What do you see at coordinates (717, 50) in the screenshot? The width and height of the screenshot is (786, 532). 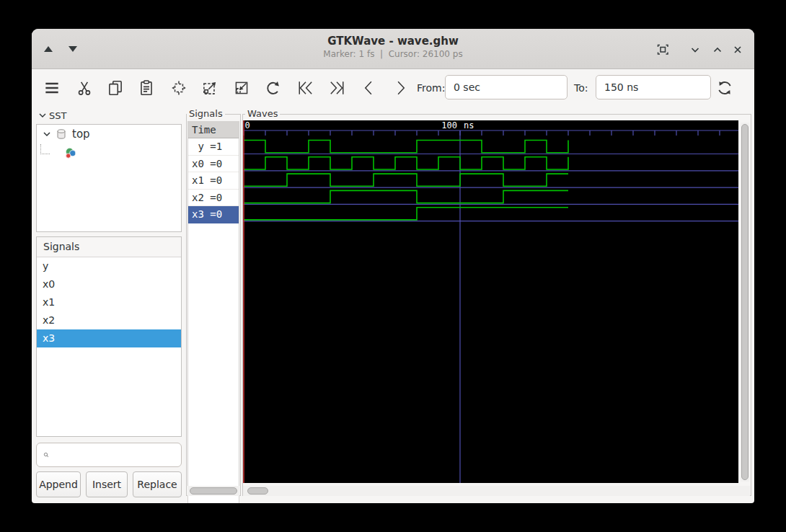 I see `chevron-up-icon` at bounding box center [717, 50].